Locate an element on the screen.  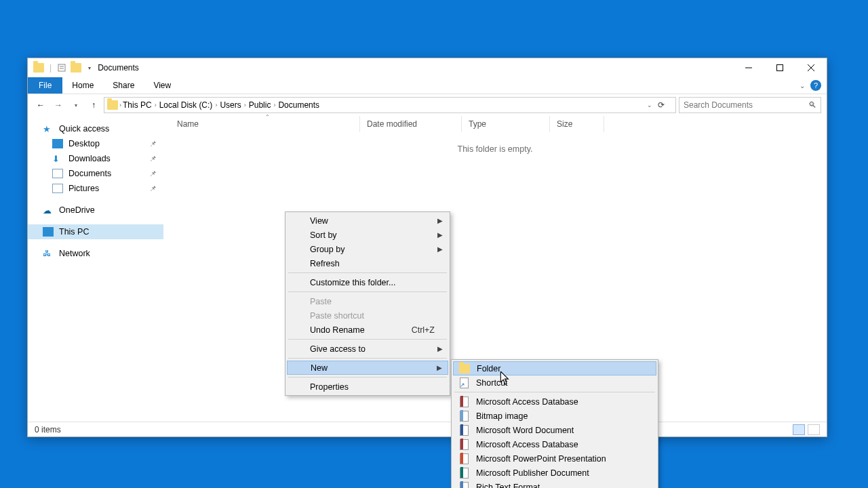
star-icon: ★ is located at coordinates (48, 129).